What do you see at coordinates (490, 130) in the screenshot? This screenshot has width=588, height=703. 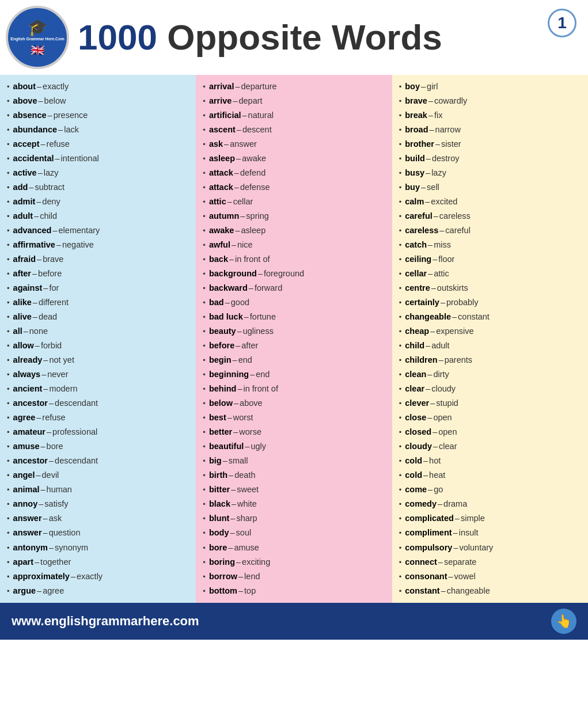 I see `list-item: •broad – narrow` at bounding box center [490, 130].